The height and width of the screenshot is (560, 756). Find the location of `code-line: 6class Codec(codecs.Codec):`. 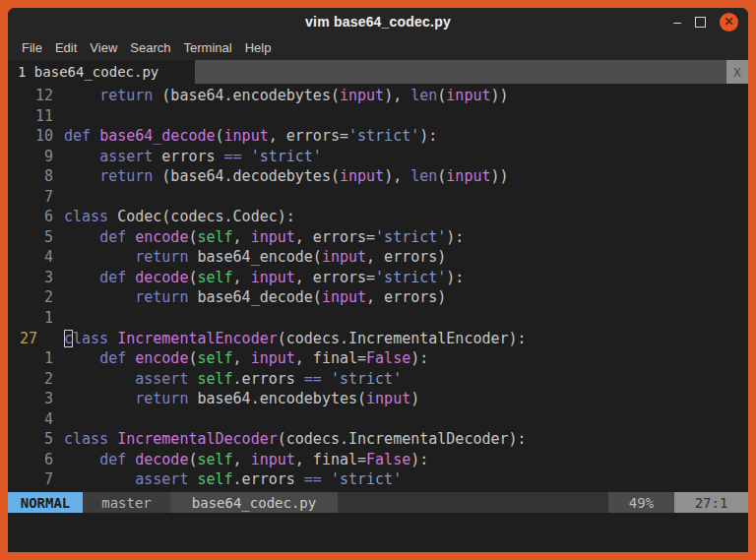

code-line: 6class Codec(codecs.Codec): is located at coordinates (378, 217).